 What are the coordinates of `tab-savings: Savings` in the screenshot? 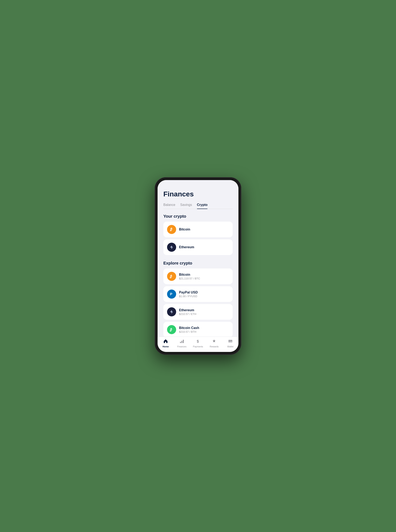 It's located at (186, 206).